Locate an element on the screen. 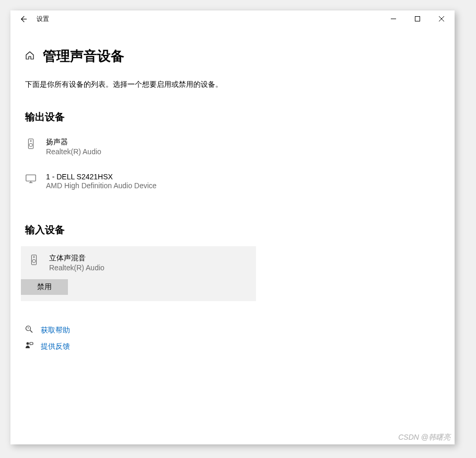 This screenshot has width=476, height=458. device-text: 立体声混音 Realtek(R) Audio is located at coordinates (77, 262).